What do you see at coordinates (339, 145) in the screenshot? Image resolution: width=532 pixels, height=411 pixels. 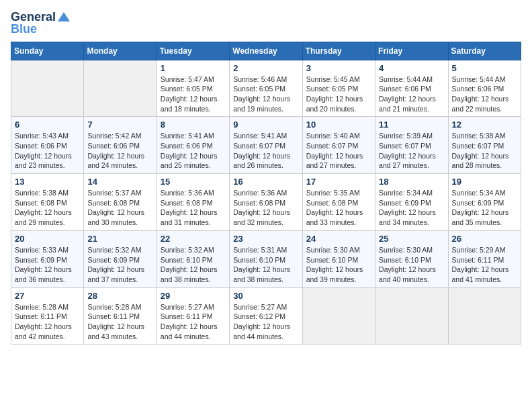 I see `calendar-cell: 10Sunrise: 5:40 AMSunset: 6:07 PMDayligh…` at bounding box center [339, 145].